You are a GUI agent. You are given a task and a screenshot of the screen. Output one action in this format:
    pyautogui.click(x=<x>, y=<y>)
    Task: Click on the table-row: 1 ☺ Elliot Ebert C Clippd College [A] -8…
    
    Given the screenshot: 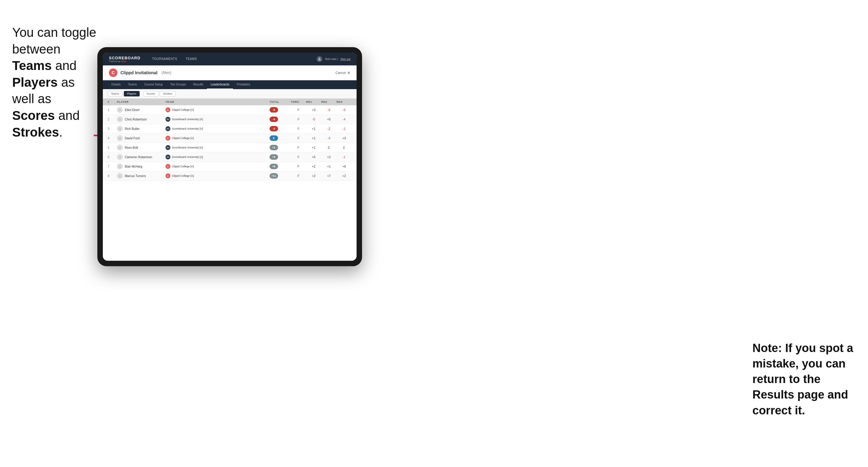 What is the action you would take?
    pyautogui.click(x=230, y=110)
    